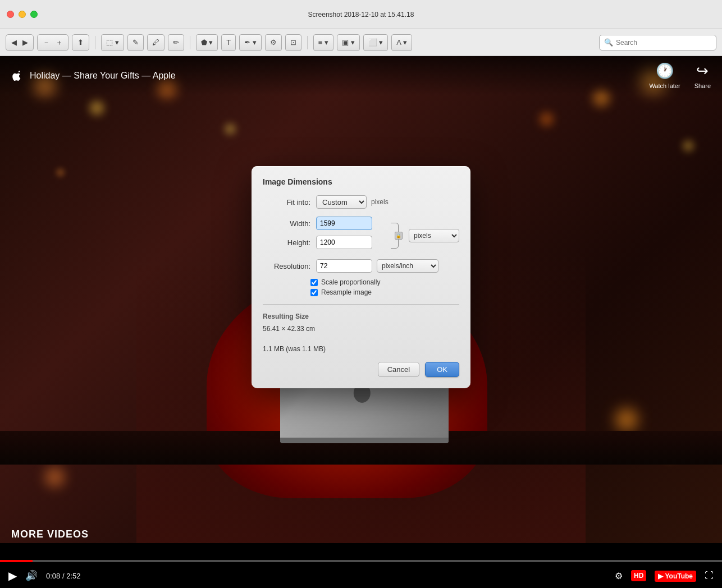 The height and width of the screenshot is (588, 722). What do you see at coordinates (399, 369) in the screenshot?
I see `cancel-button: Cancel` at bounding box center [399, 369].